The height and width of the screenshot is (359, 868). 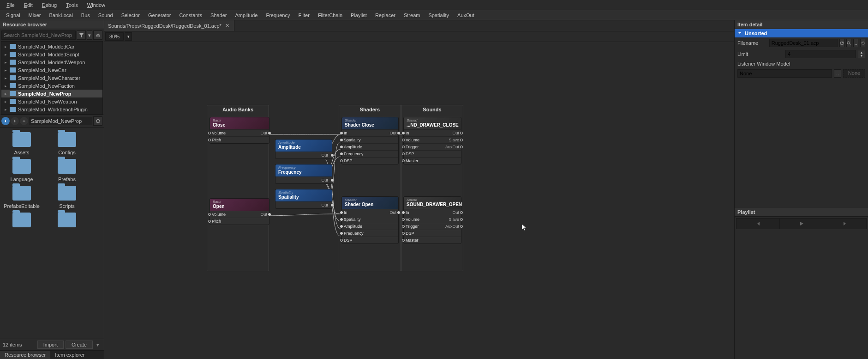 I want to click on menu-window: Window, so click(x=96, y=5).